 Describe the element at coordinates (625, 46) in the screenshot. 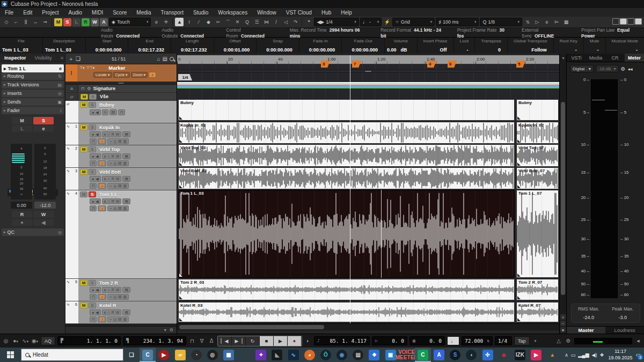

I see `info-field: Musical Mode-` at that location.